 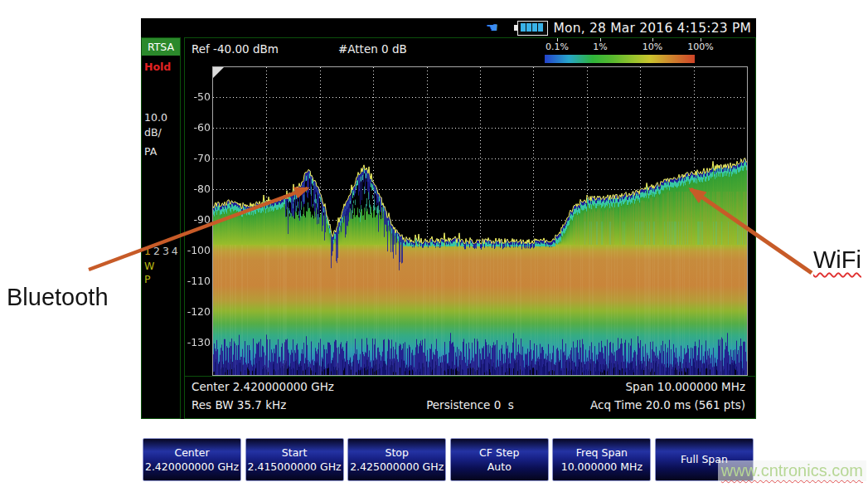 What do you see at coordinates (197, 280) in the screenshot?
I see `y-axis-tick-label: -110` at bounding box center [197, 280].